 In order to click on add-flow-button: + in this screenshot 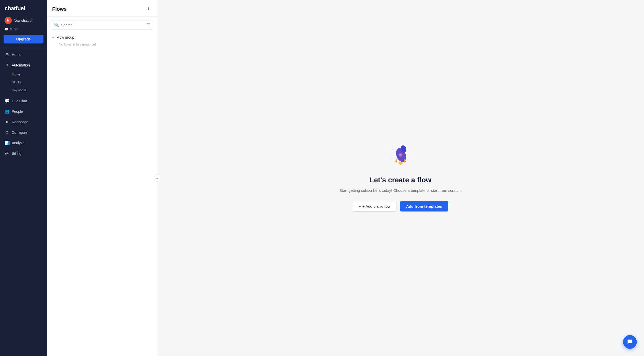, I will do `click(148, 9)`.